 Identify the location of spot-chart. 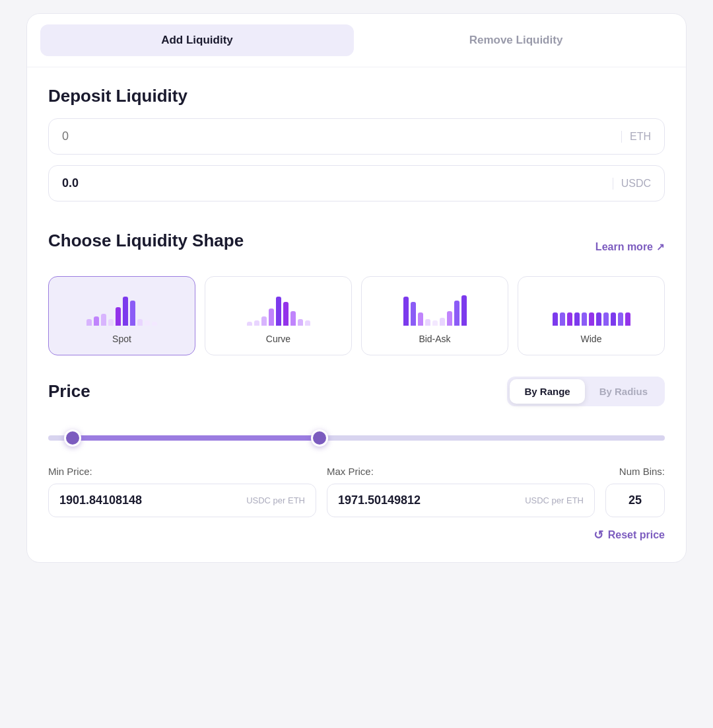
(121, 309).